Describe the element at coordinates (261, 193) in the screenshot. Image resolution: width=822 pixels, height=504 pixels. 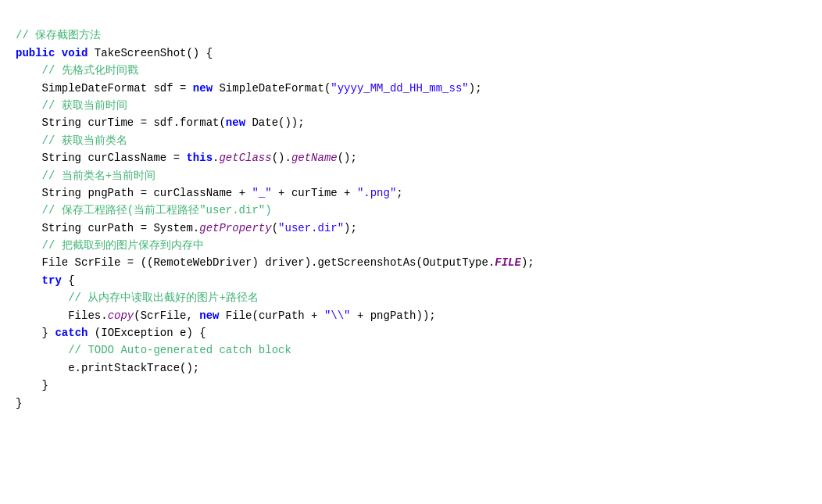
I see `string-2: "_"` at that location.